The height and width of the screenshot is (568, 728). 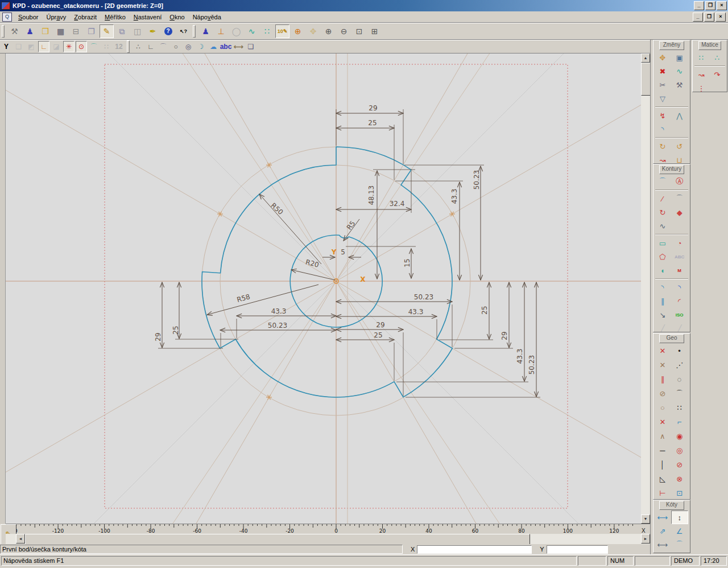 What do you see at coordinates (663, 85) in the screenshot?
I see `trim-scissors-icon: ✂` at bounding box center [663, 85].